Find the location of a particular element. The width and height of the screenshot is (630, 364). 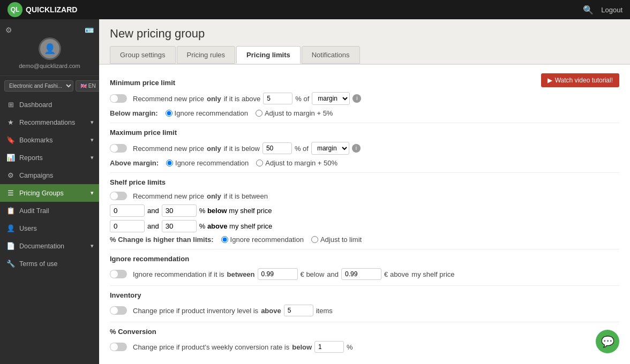

shelf-above-row: and % above my shelf price is located at coordinates (364, 226).